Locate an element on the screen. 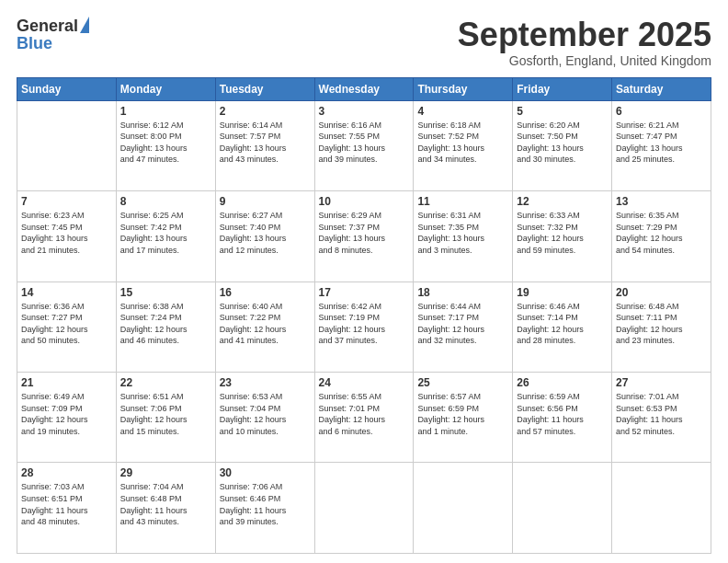  day-info-line: Sunset: 7:57 PM is located at coordinates (250, 136).